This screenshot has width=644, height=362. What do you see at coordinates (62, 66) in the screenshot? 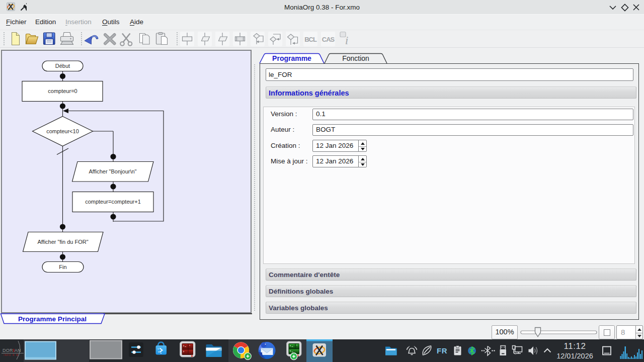
I see `svg-text: Début` at bounding box center [62, 66].